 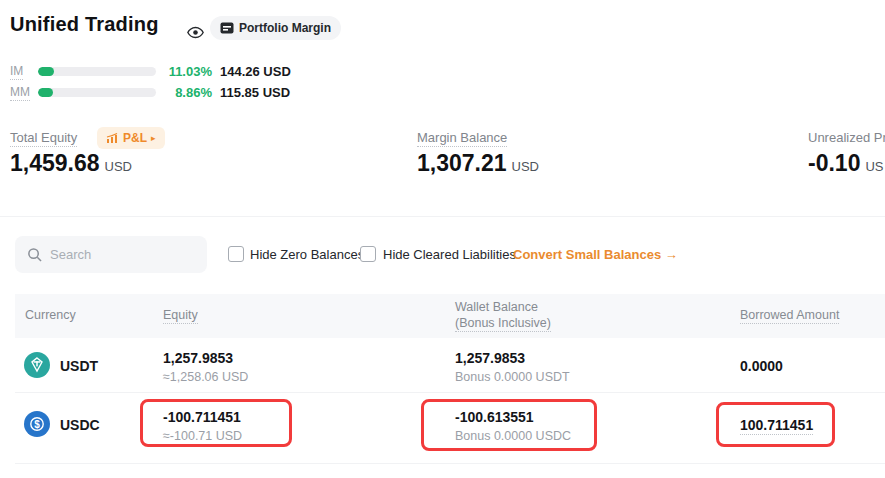 I want to click on hide-cleared-liabilities-checkbox, so click(x=368, y=254).